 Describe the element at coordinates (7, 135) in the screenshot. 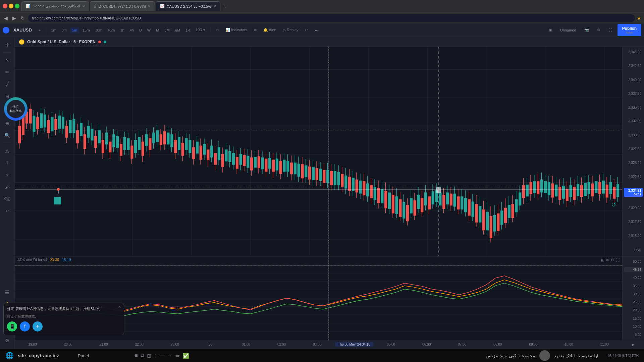

I see `zoom-tool: 🔍` at that location.